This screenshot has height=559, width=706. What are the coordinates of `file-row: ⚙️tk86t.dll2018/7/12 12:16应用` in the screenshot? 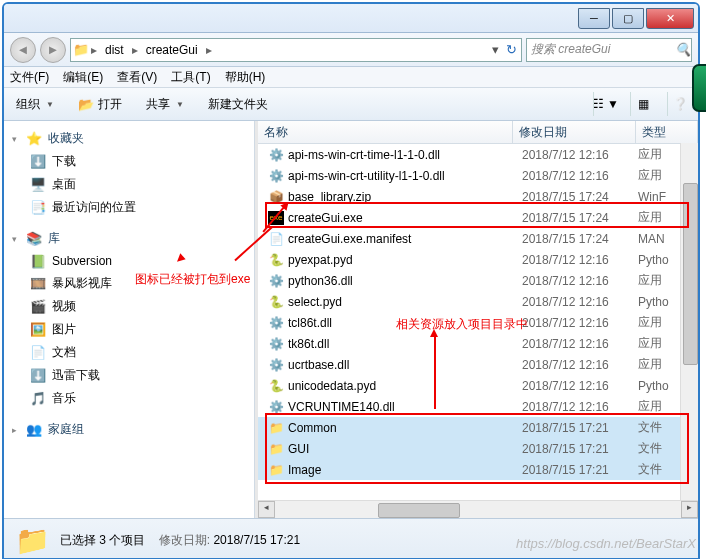 It's located at (478, 344).